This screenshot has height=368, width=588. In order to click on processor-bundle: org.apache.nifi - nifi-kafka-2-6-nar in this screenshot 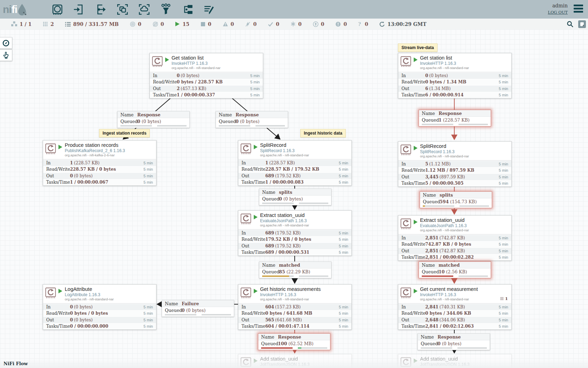, I will do `click(95, 155)`.